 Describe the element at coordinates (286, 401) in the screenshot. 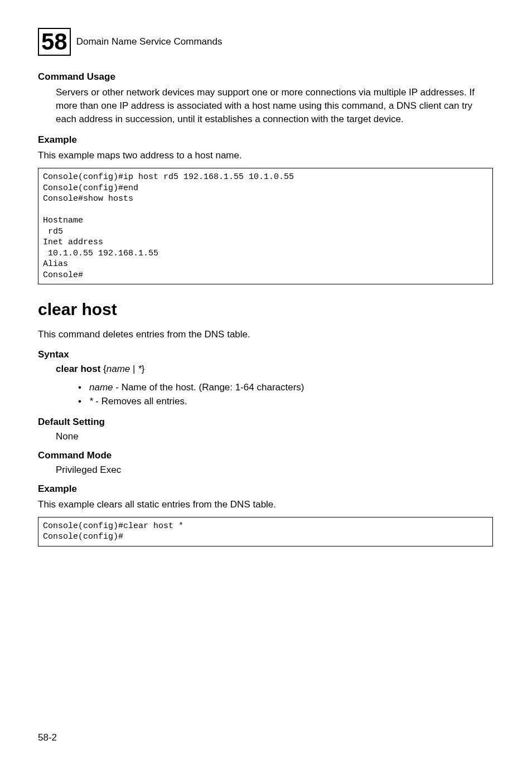

I see `list-item: * - Removes all entries.` at that location.